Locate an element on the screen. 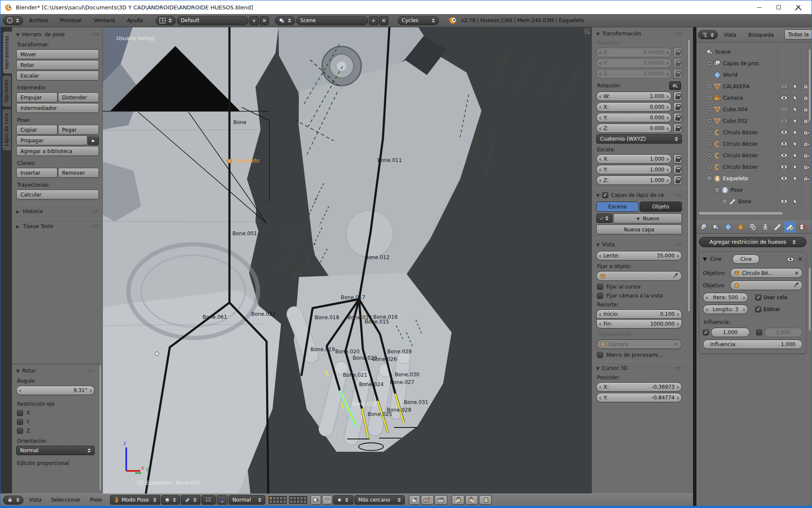  outliner-menu-busqueda: Búsqueda is located at coordinates (761, 35).